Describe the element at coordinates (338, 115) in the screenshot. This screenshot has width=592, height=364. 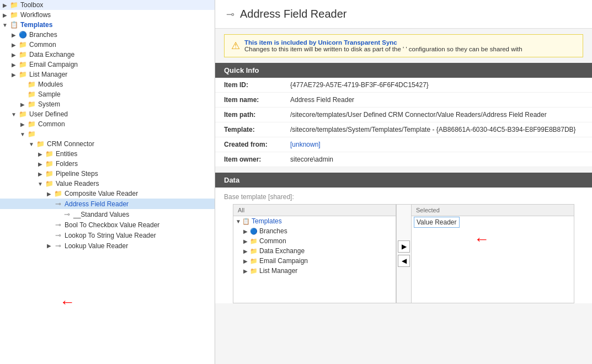
I see `path-part1: /sitecore/templates/User Defined` at that location.